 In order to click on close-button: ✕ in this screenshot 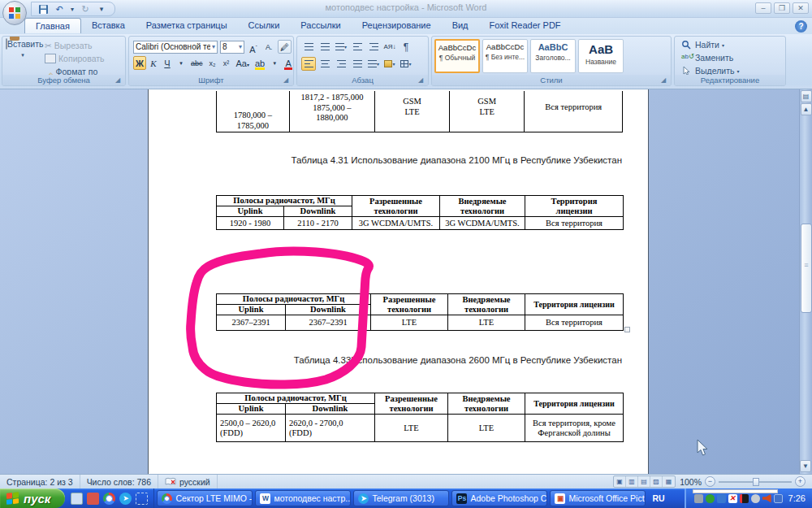, I will do `click(801, 8)`.